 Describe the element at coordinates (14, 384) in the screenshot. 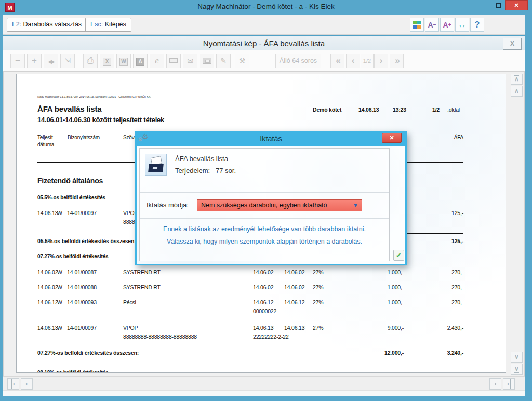

I see `far-left-icon: ‹` at that location.